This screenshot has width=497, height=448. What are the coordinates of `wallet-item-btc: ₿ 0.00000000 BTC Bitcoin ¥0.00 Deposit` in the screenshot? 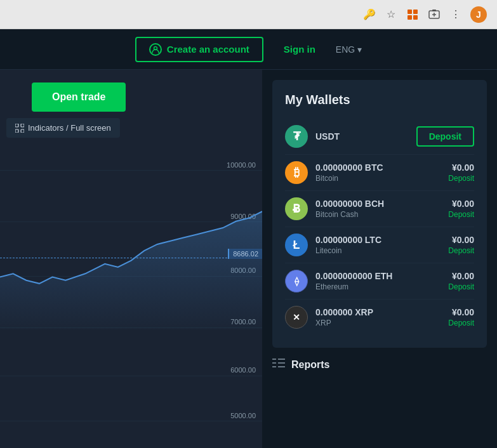 It's located at (380, 173).